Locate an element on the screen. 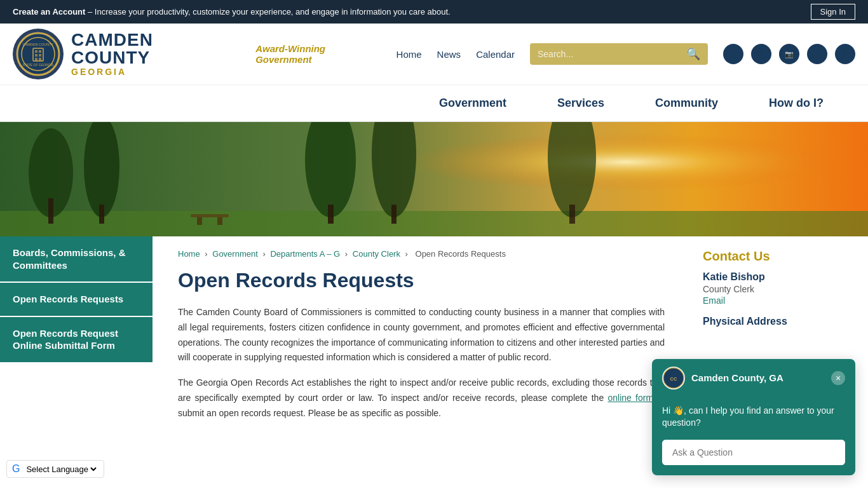 The image size is (868, 488). translate-icon: G is located at coordinates (16, 469).